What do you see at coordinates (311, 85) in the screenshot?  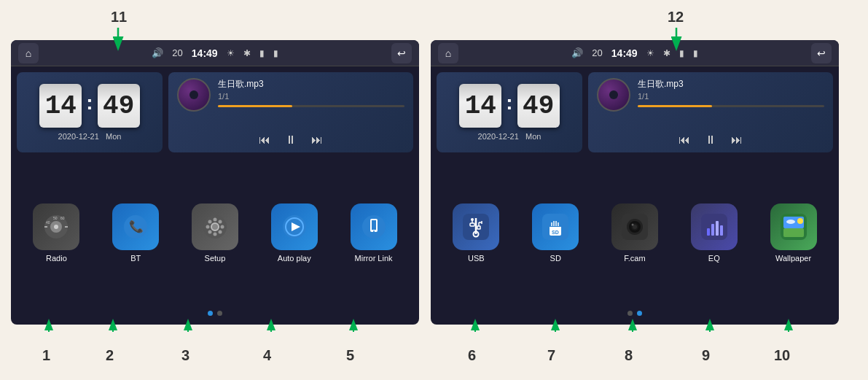 I see `left-music-title: 生日歌.mp3` at bounding box center [311, 85].